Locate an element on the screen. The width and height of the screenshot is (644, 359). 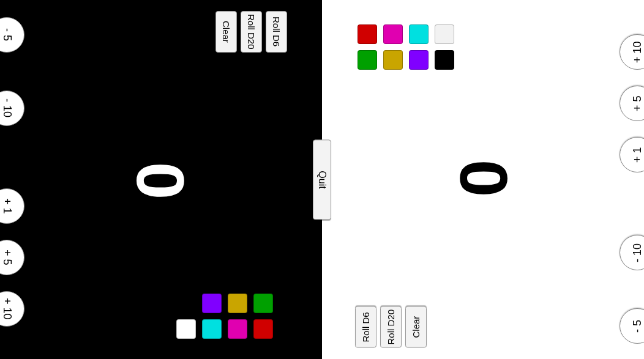
left-color-palette is located at coordinates (224, 316).